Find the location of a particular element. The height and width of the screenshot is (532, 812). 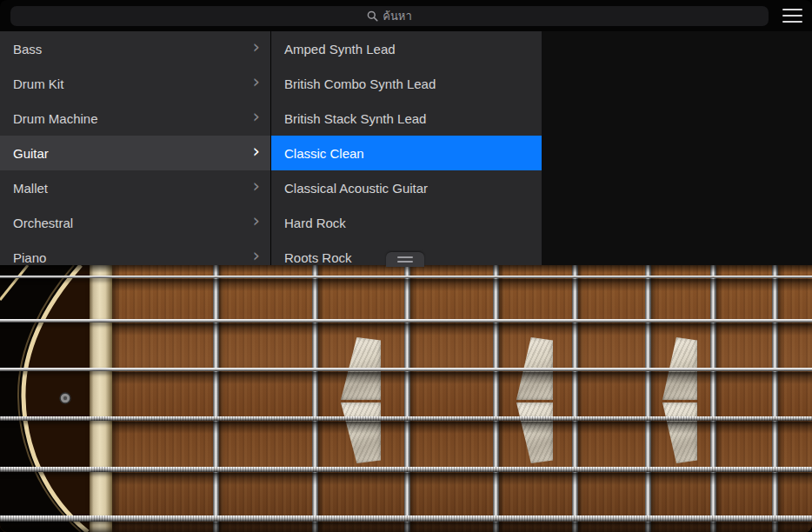

sound-item-classic-clean: Classic Clean is located at coordinates (407, 153).